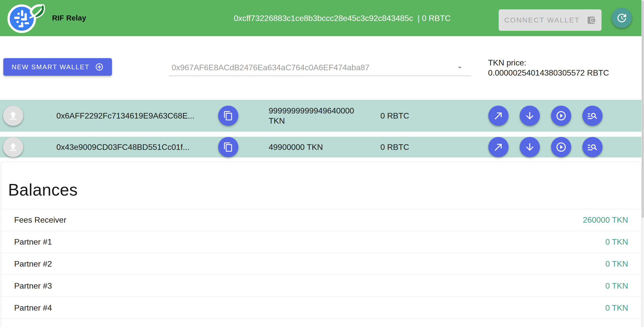  I want to click on wallet-icon, so click(591, 20).